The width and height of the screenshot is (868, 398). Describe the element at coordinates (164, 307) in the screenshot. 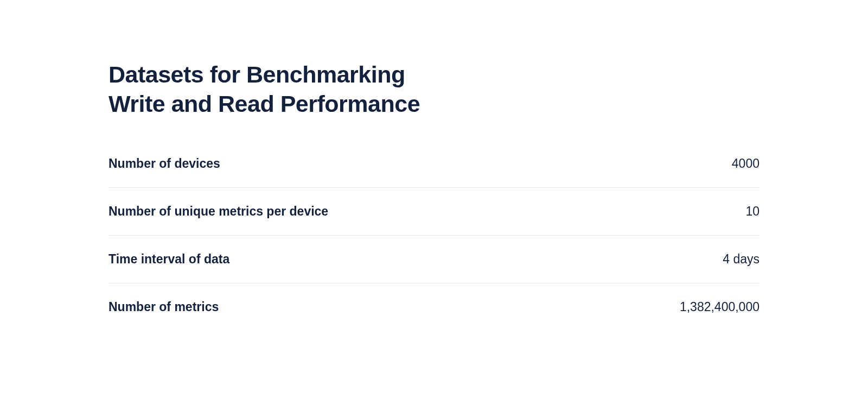

I see `row-label: Number of metrics` at that location.